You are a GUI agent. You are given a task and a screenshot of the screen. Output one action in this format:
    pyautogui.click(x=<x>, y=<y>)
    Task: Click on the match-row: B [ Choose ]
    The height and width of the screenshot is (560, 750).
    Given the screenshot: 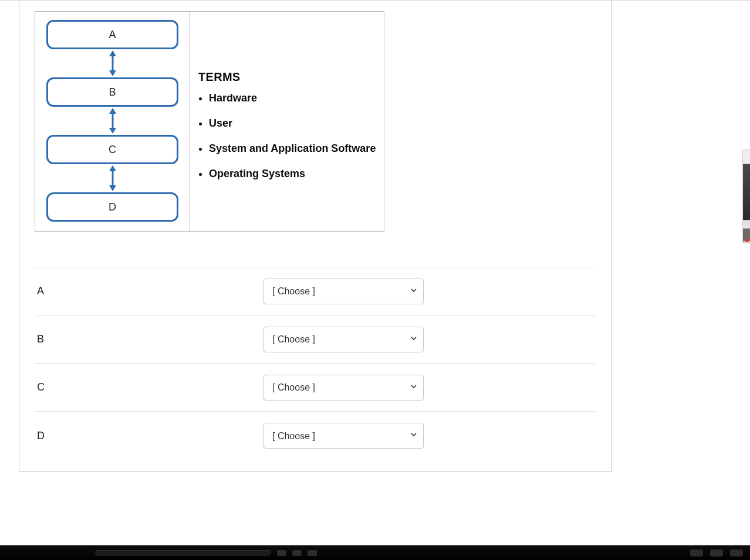 What is the action you would take?
    pyautogui.click(x=315, y=340)
    